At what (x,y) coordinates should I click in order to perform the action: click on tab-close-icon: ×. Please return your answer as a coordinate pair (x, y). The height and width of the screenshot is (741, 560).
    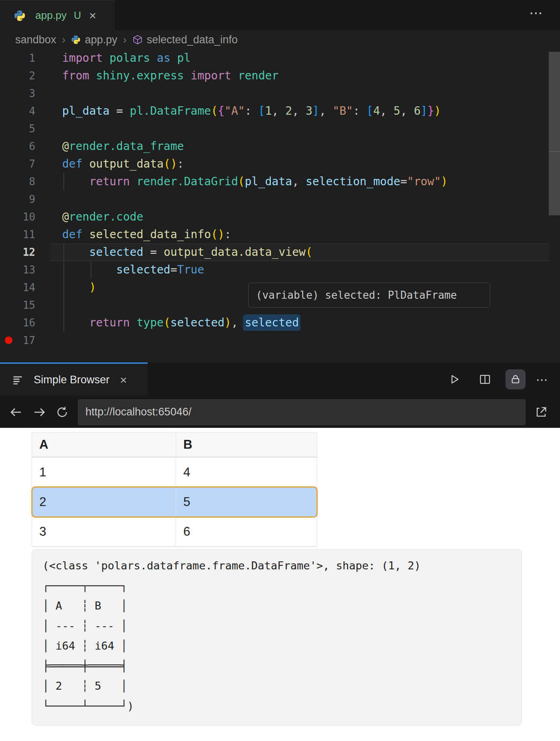
    Looking at the image, I should click on (93, 16).